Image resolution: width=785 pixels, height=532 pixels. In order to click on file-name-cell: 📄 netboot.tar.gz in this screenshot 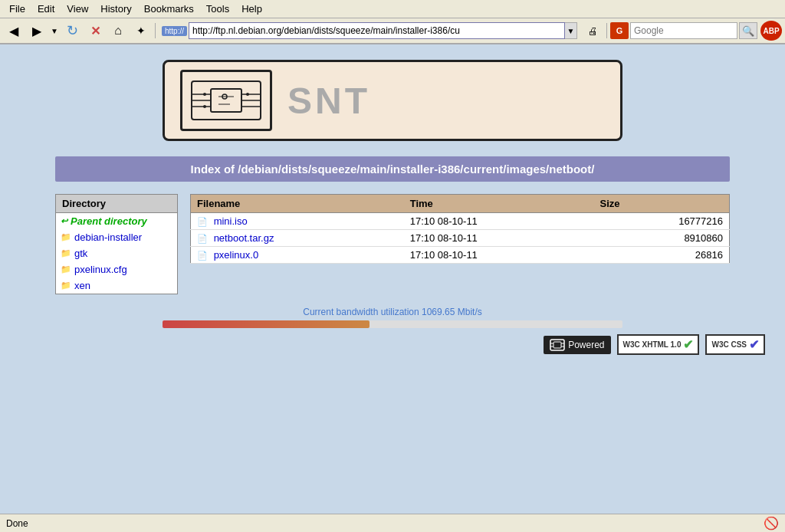, I will do `click(297, 238)`.